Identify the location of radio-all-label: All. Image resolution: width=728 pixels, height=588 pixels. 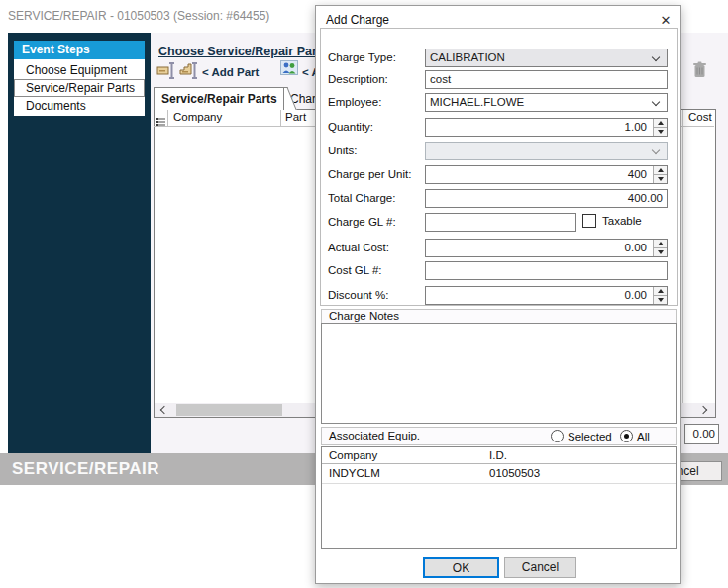
(644, 437).